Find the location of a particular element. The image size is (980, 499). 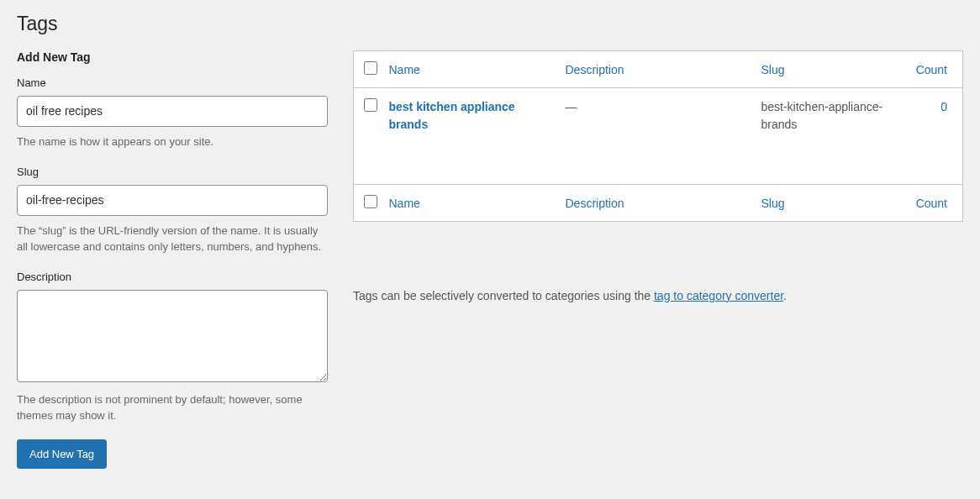

name-field-wrap: Name The name is how it appears on your … is located at coordinates (172, 113).